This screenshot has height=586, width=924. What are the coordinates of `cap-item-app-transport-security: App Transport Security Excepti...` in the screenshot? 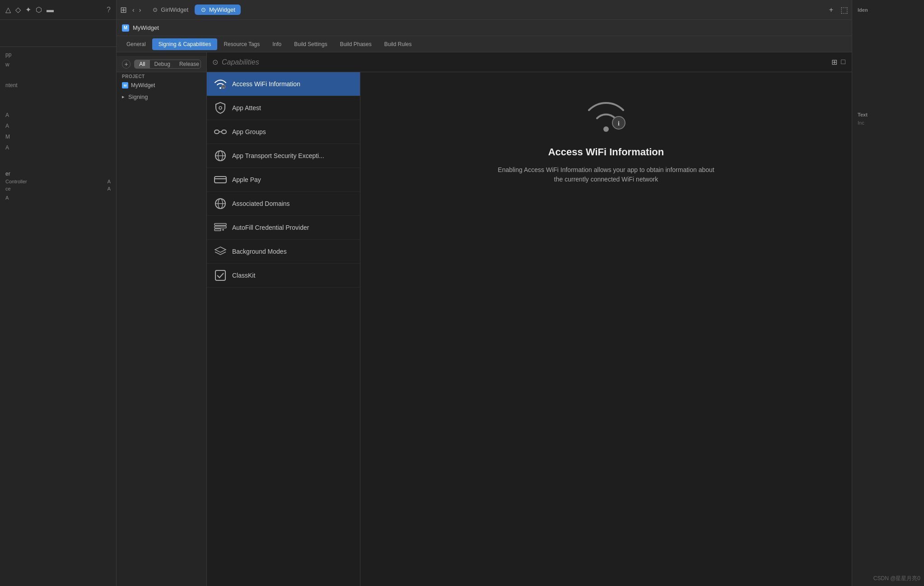 It's located at (284, 156).